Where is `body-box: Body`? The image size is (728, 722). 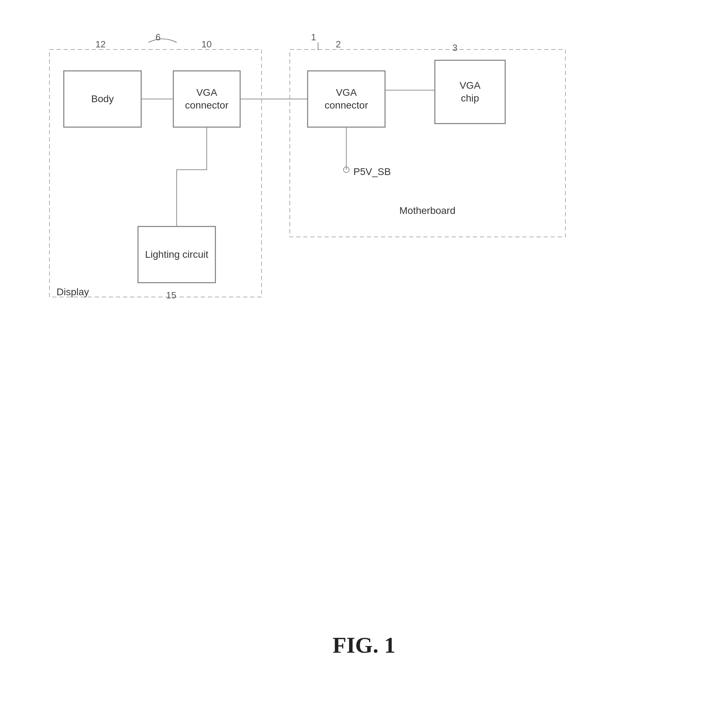 body-box: Body is located at coordinates (102, 99).